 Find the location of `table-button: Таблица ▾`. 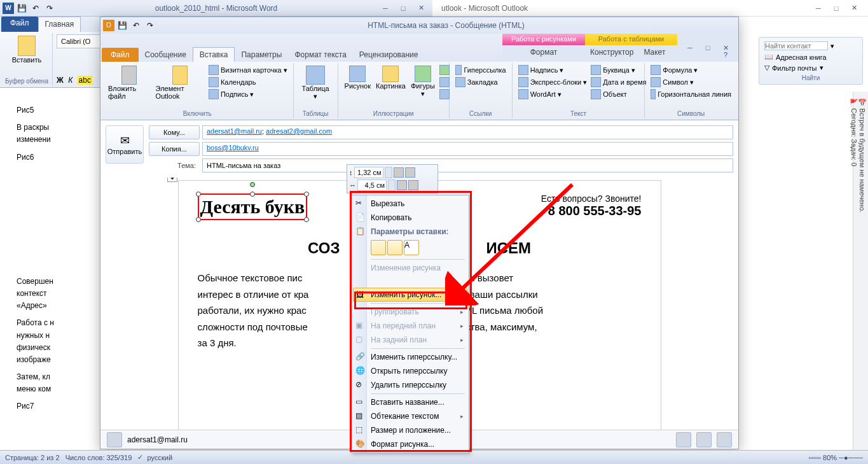

table-button: Таблица ▾ is located at coordinates (315, 83).